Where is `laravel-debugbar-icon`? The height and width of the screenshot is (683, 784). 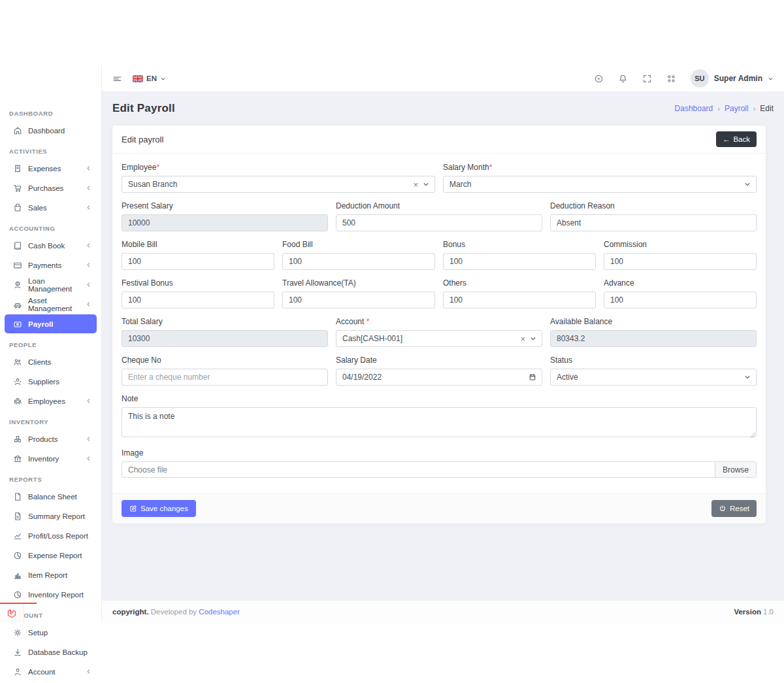
laravel-debugbar-icon is located at coordinates (12, 613).